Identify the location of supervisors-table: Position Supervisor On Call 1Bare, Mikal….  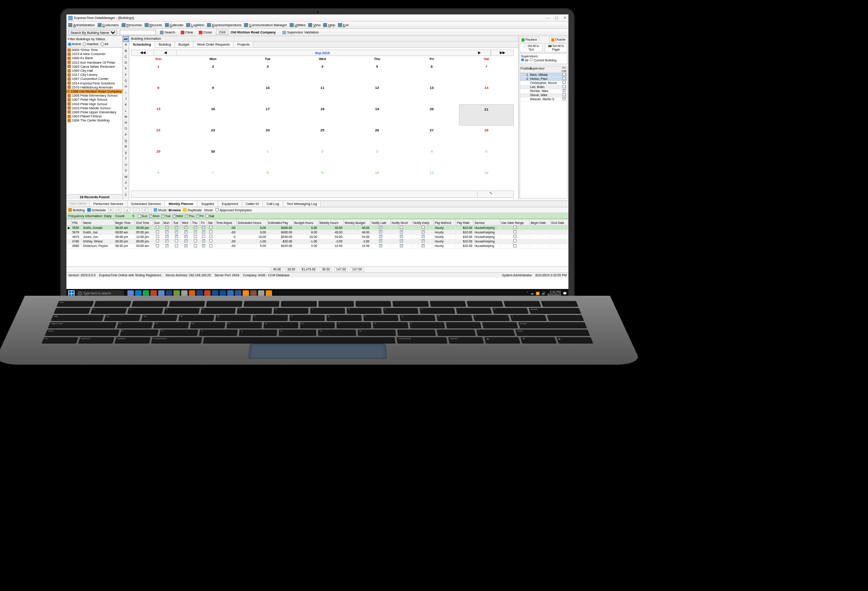
(544, 132).